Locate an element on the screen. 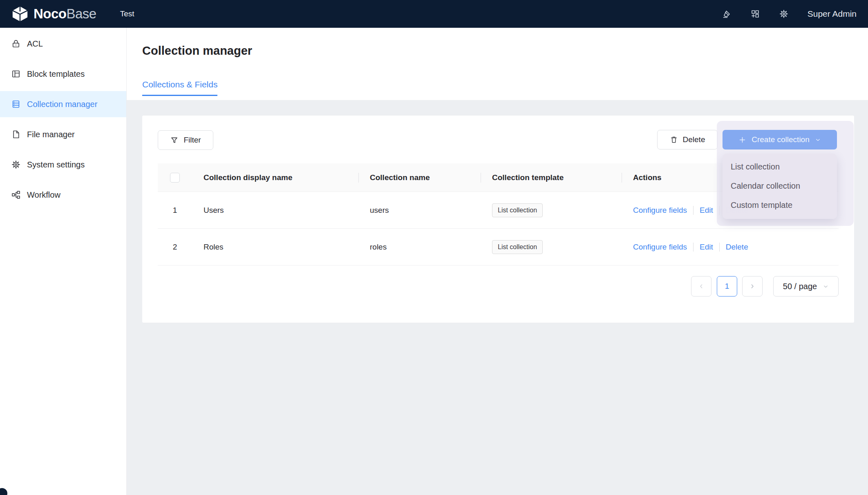 The height and width of the screenshot is (495, 868). layout-icon is located at coordinates (16, 74).